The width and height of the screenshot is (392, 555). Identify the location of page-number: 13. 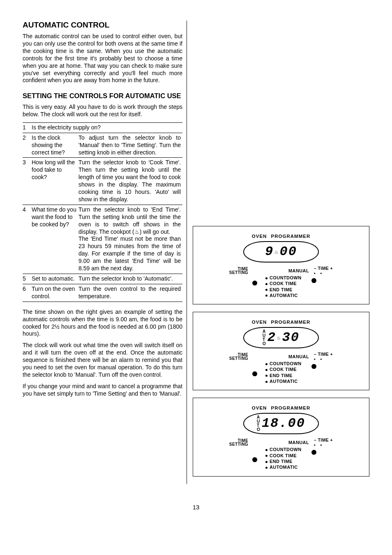
(196, 506).